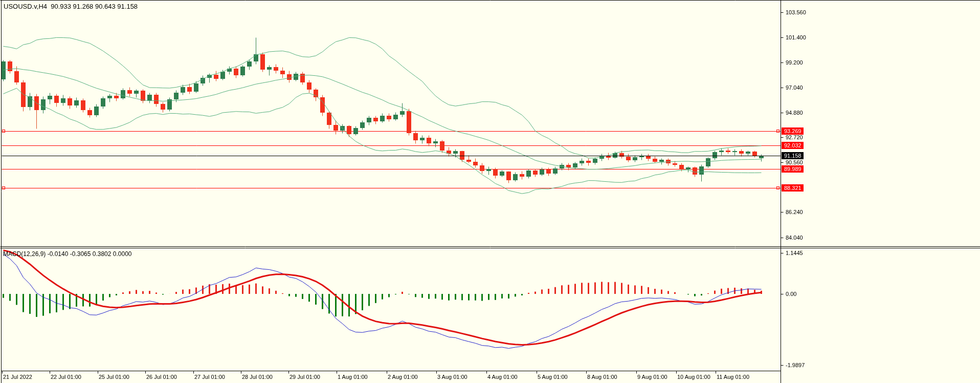 The width and height of the screenshot is (980, 383). I want to click on price-level-tag: 92.032, so click(793, 145).